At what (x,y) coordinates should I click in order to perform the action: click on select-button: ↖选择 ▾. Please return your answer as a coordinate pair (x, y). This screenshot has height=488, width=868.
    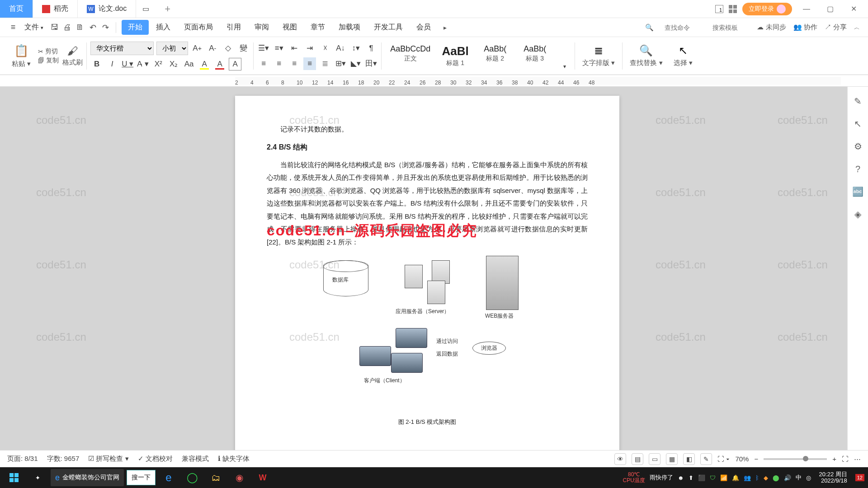
    Looking at the image, I should click on (683, 56).